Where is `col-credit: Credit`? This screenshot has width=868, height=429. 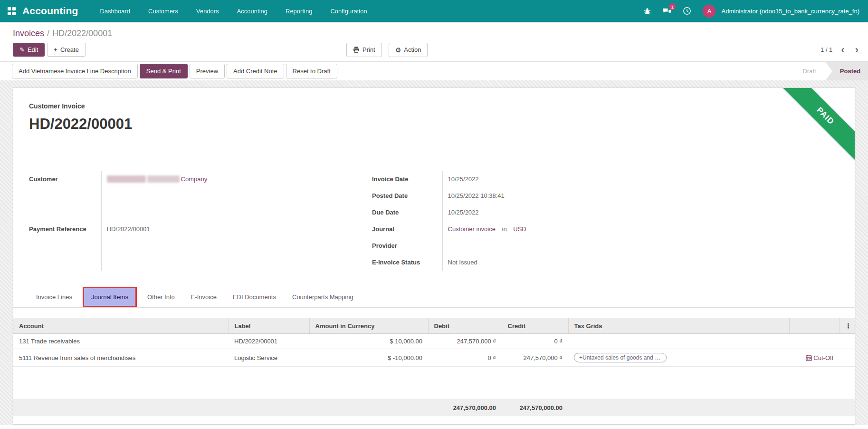 col-credit: Credit is located at coordinates (535, 326).